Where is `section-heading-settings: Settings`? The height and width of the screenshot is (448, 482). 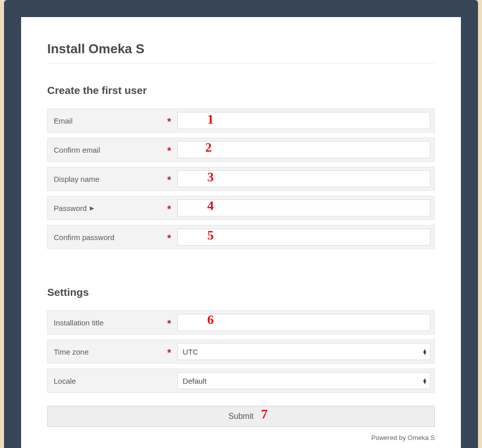 section-heading-settings: Settings is located at coordinates (241, 292).